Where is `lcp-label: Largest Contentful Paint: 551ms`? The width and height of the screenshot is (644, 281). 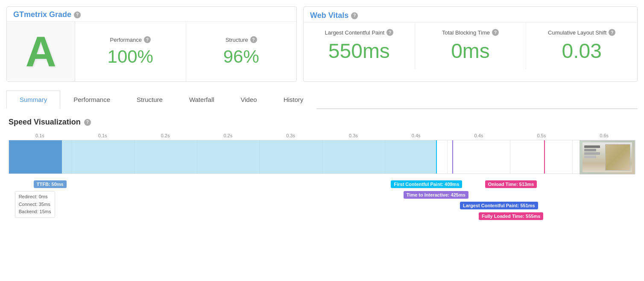
lcp-label: Largest Contentful Paint: 551ms is located at coordinates (499, 206).